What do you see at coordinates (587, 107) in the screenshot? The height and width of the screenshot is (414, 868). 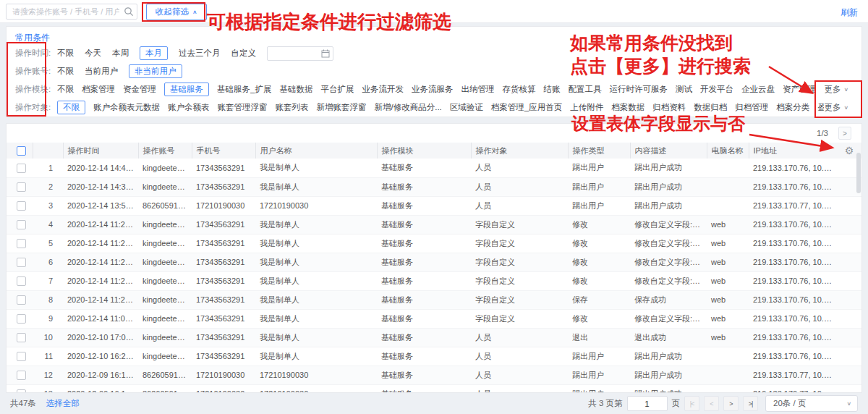 I see `filter-option: 上传附件` at bounding box center [587, 107].